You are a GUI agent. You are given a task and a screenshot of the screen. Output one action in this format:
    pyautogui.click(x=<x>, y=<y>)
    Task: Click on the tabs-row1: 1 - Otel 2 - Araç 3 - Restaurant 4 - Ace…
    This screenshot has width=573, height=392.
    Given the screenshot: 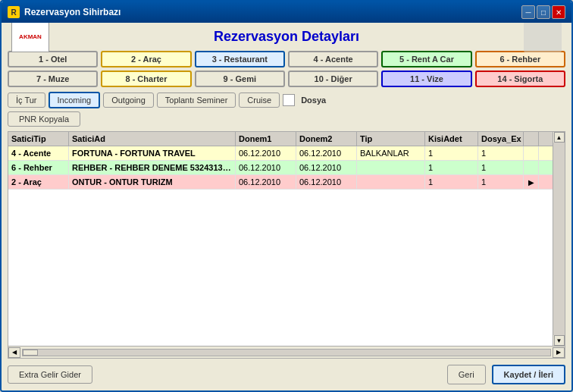 What is the action you would take?
    pyautogui.click(x=286, y=59)
    